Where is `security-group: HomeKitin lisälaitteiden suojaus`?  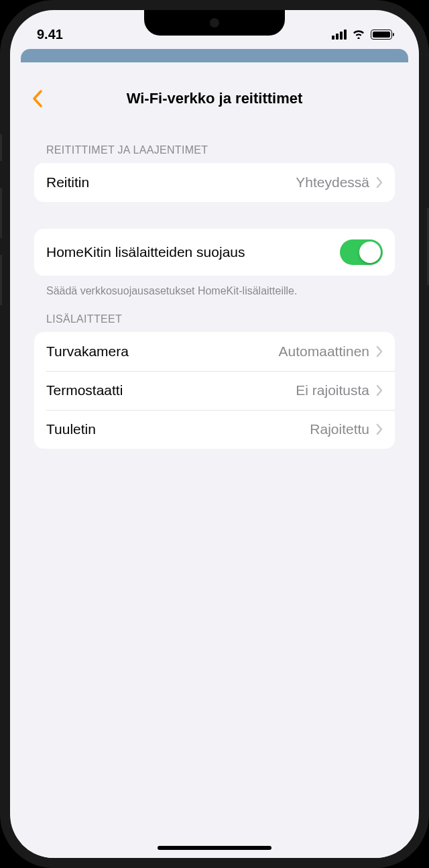
security-group: HomeKitin lisälaitteiden suojaus is located at coordinates (214, 252).